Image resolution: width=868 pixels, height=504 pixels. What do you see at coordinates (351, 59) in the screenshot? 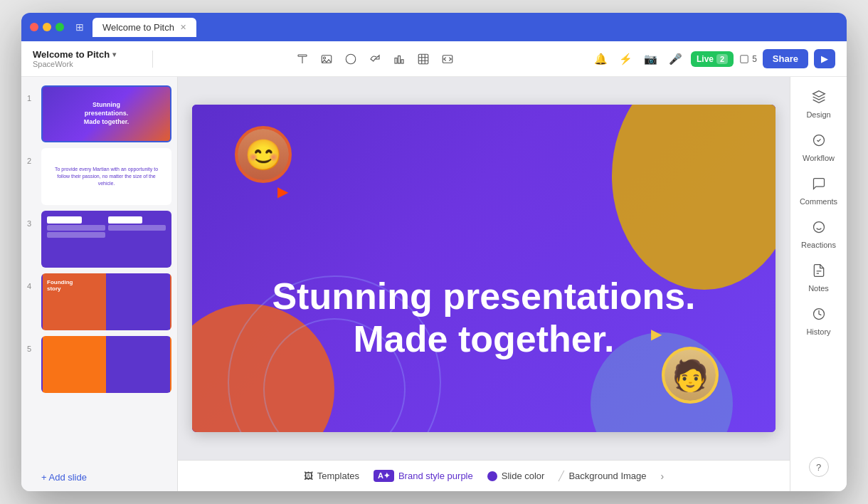
I see `shape-tool-icon` at bounding box center [351, 59].